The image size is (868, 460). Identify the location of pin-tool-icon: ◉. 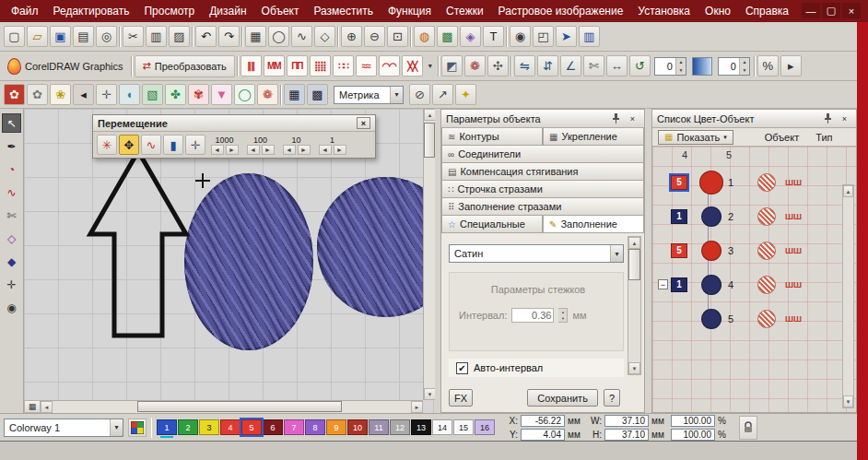
(11, 308).